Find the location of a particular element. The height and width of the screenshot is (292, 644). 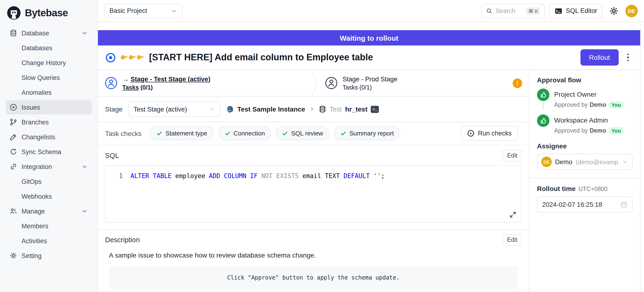

database-name: hr_test is located at coordinates (356, 109).